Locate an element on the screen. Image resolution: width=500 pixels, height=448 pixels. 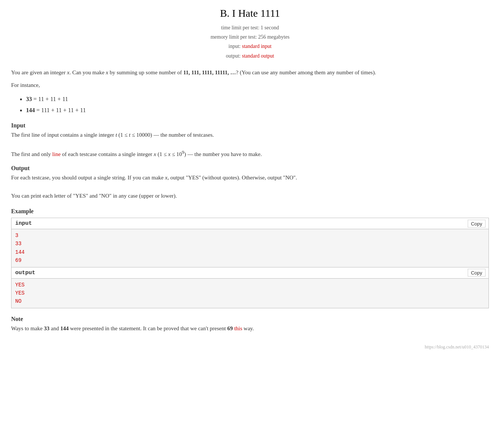
input-section-title: Input is located at coordinates (250, 126).